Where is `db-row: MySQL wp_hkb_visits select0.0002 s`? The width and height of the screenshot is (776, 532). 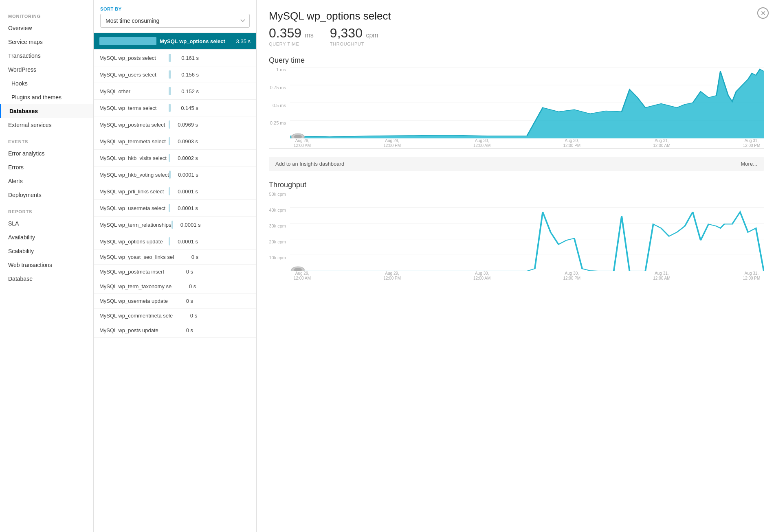
db-row: MySQL wp_hkb_visits select0.0002 s is located at coordinates (175, 158).